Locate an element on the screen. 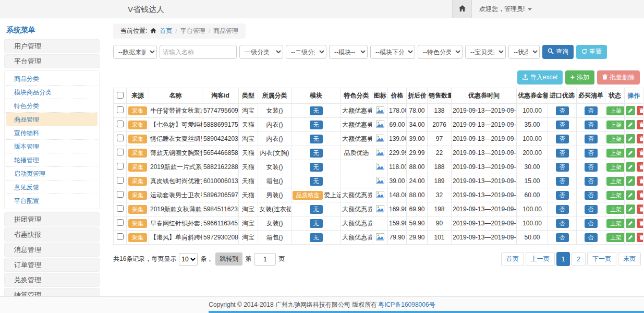 This screenshot has width=644, height=313. query-button: 查询 is located at coordinates (558, 52).